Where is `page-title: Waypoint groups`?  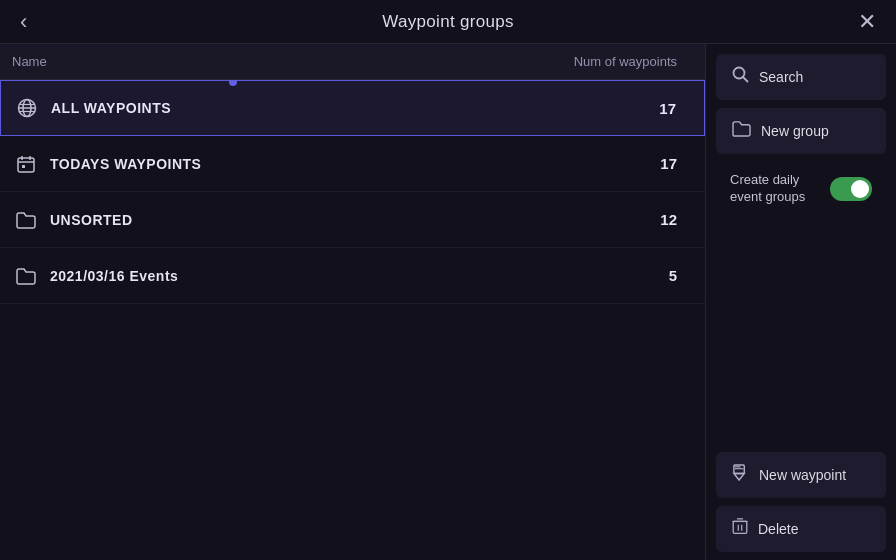
page-title: Waypoint groups is located at coordinates (448, 22).